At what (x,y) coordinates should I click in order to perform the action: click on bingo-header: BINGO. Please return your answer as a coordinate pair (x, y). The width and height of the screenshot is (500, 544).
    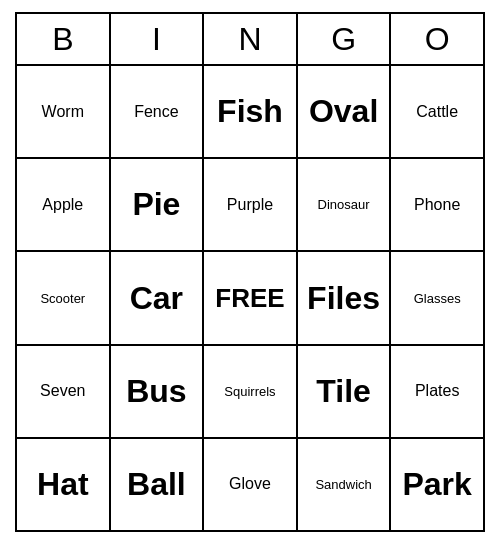
    Looking at the image, I should click on (250, 40).